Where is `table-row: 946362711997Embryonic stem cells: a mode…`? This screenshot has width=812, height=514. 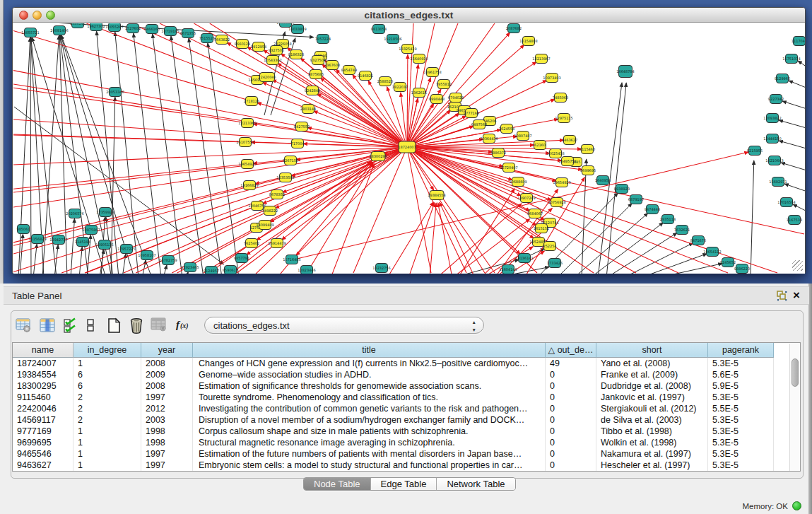 table-row: 946362711997Embryonic stem cells: a mode… is located at coordinates (401, 465).